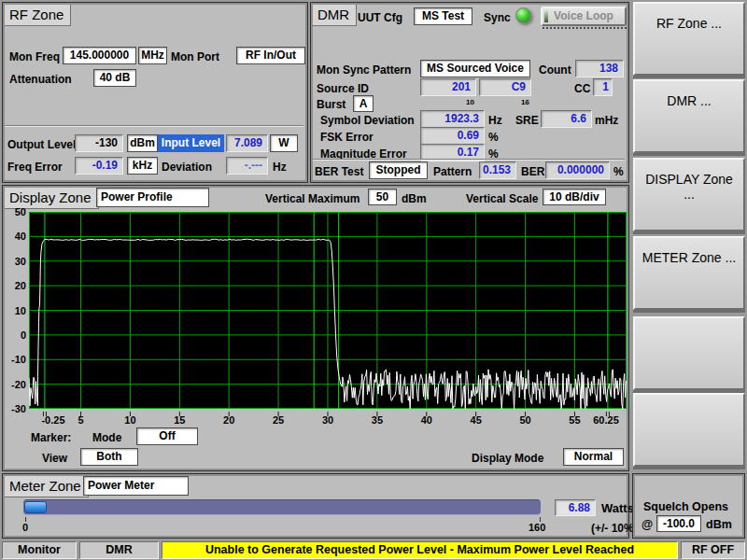 The width and height of the screenshot is (747, 560). What do you see at coordinates (452, 119) in the screenshot?
I see `symbol-deviation-readout: 1923.3` at bounding box center [452, 119].